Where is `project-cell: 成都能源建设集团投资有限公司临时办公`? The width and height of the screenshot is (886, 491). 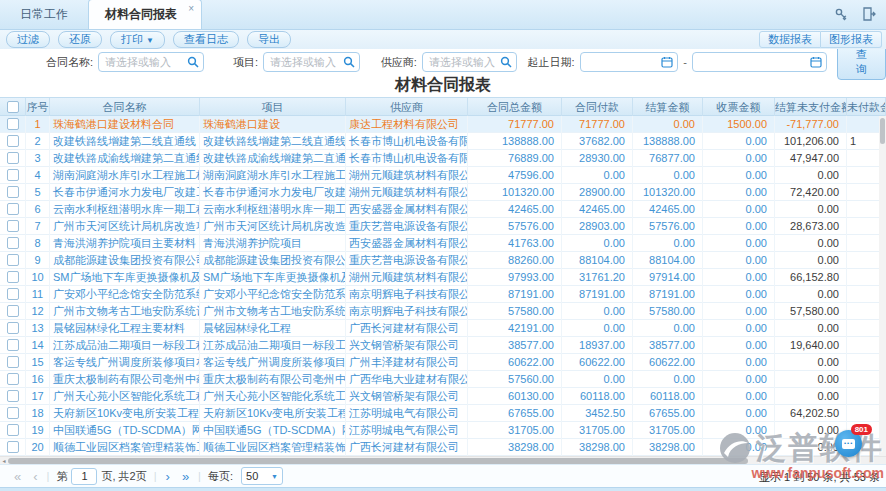 project-cell: 成都能源建设集团投资有限公司临时办公 is located at coordinates (273, 260).